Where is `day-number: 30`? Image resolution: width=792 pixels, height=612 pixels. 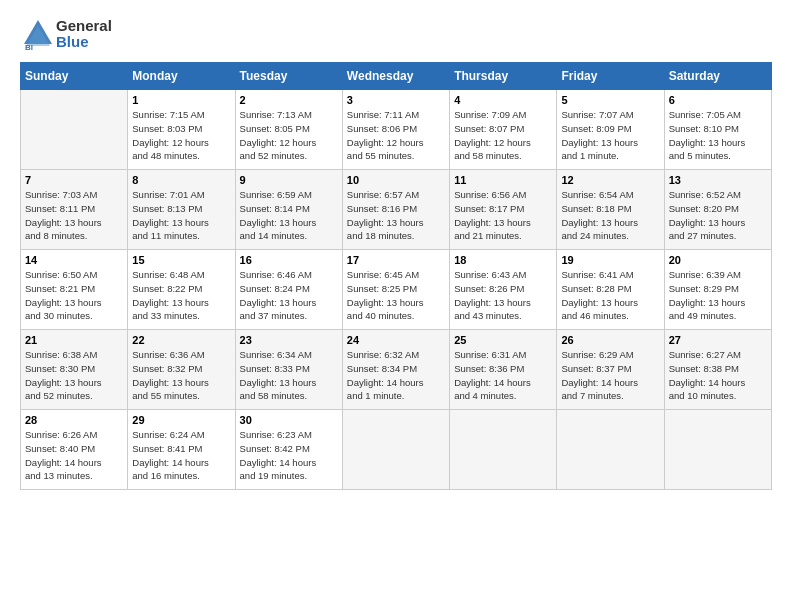 day-number: 30 is located at coordinates (289, 420).